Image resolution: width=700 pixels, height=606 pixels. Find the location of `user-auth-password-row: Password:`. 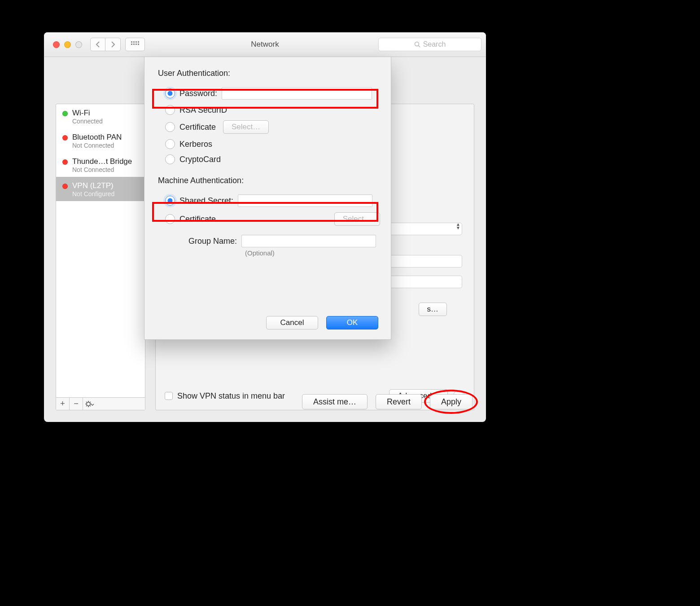

user-auth-password-row: Password: is located at coordinates (267, 93).